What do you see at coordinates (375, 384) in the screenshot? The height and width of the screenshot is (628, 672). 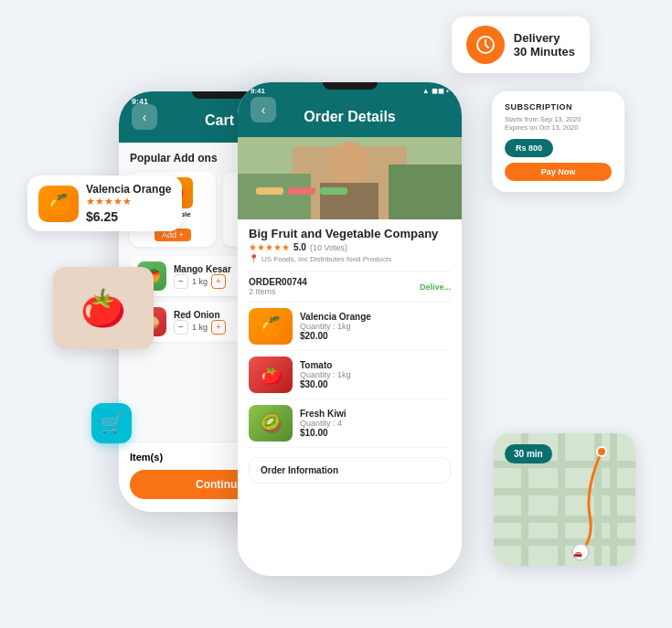 I see `order-item-tomato-price: $30.00` at bounding box center [375, 384].